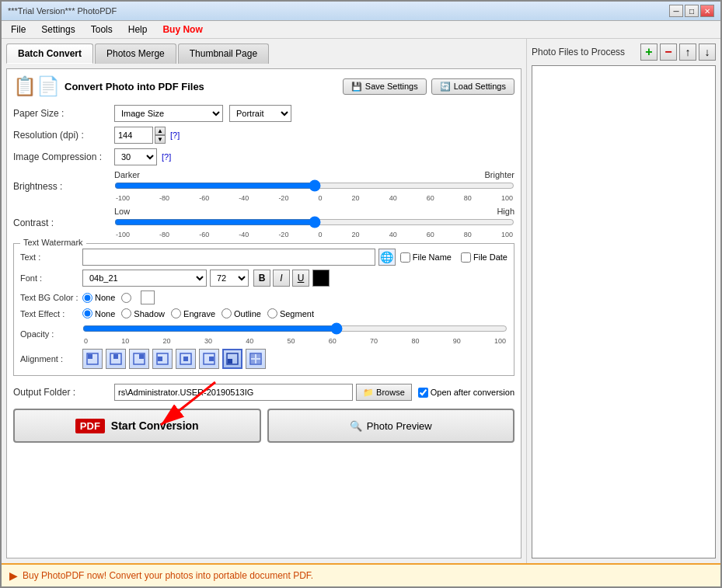 This screenshot has width=722, height=588. What do you see at coordinates (484, 258) in the screenshot?
I see `file-date-checkbox-label: File Date` at bounding box center [484, 258].